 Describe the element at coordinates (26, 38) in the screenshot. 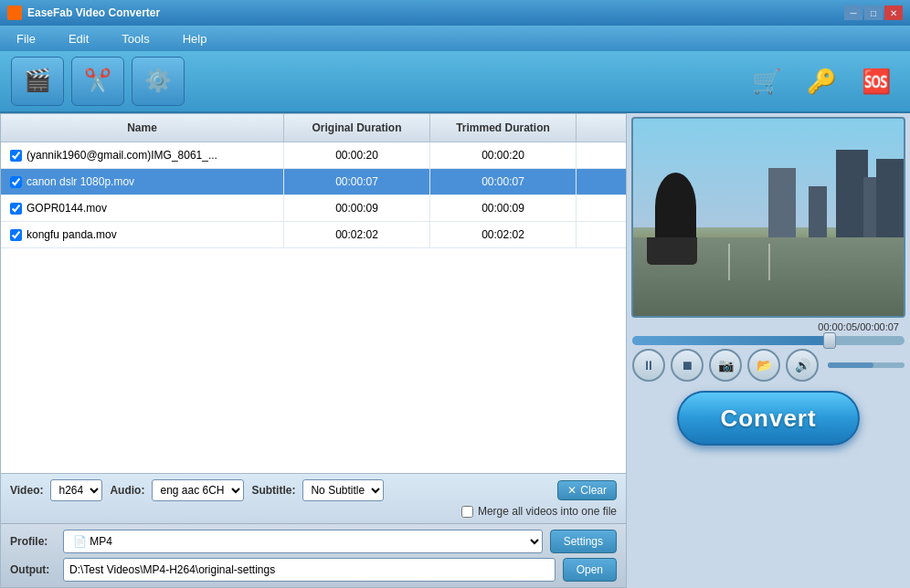

I see `menu-file: File` at that location.